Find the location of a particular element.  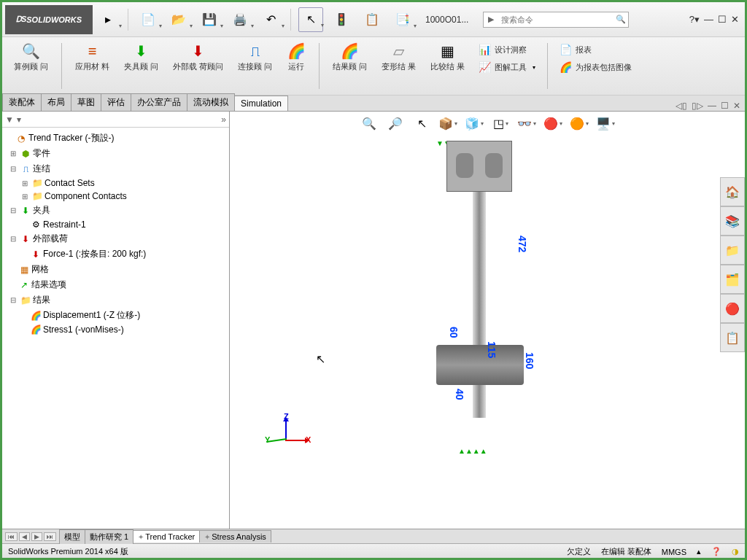

tree-mesh: ▦网格 is located at coordinates (115, 270).